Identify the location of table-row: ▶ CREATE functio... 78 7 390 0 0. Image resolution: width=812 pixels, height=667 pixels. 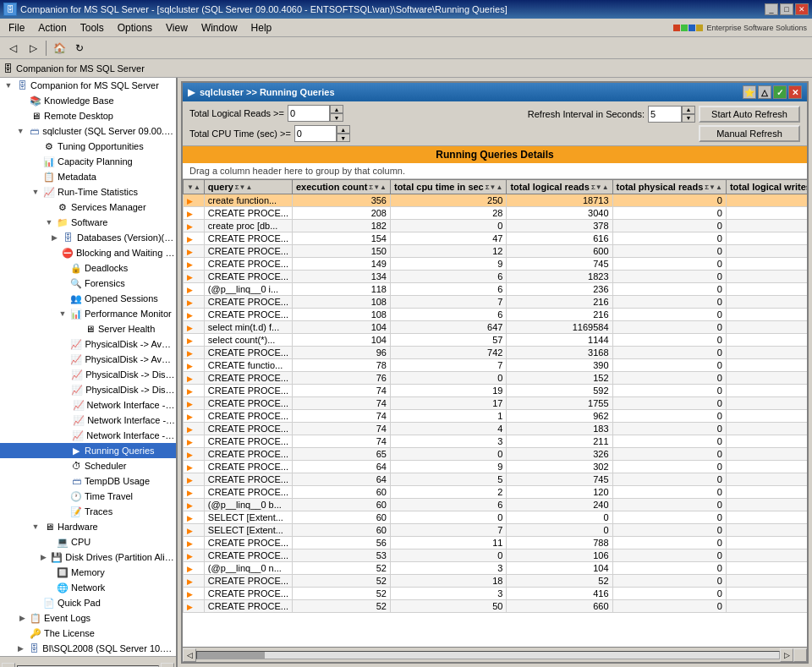
(496, 365).